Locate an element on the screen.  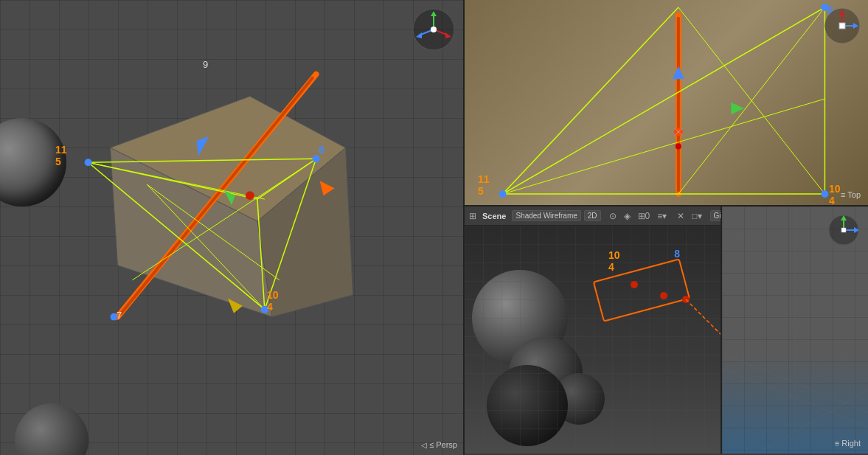
gizmo-svg is located at coordinates (434, 29).